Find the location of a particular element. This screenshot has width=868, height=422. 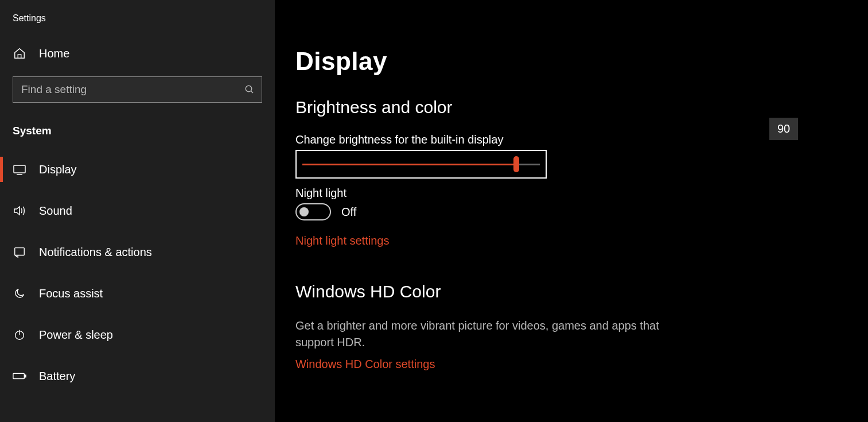

sidebar-item-focus-assist: Focus assist is located at coordinates (138, 293).